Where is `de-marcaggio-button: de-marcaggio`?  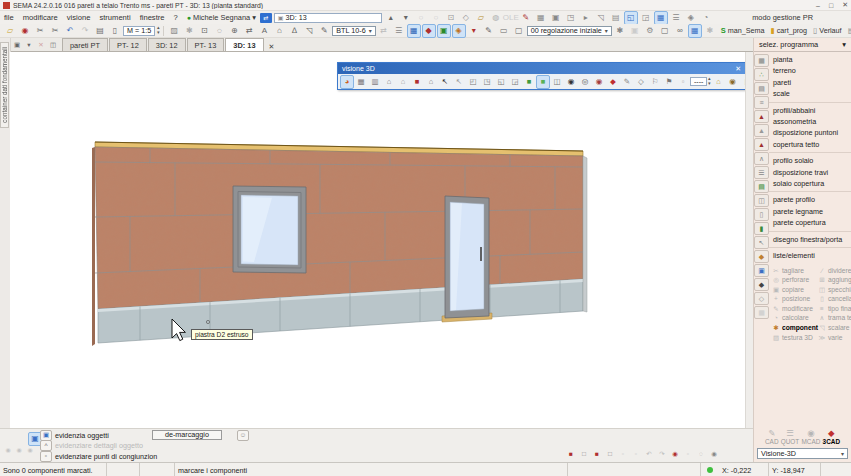
de-marcaggio-button: de-marcaggio is located at coordinates (187, 435).